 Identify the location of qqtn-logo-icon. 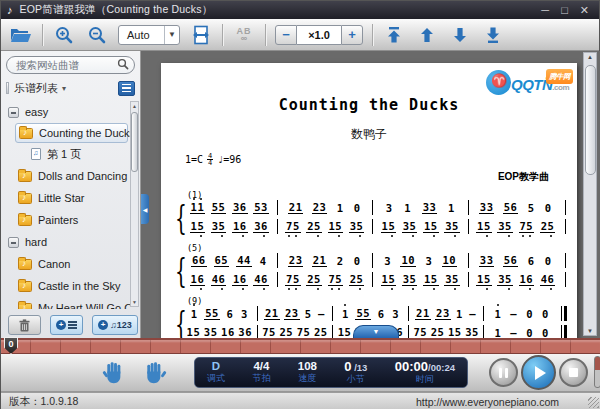
(498, 82).